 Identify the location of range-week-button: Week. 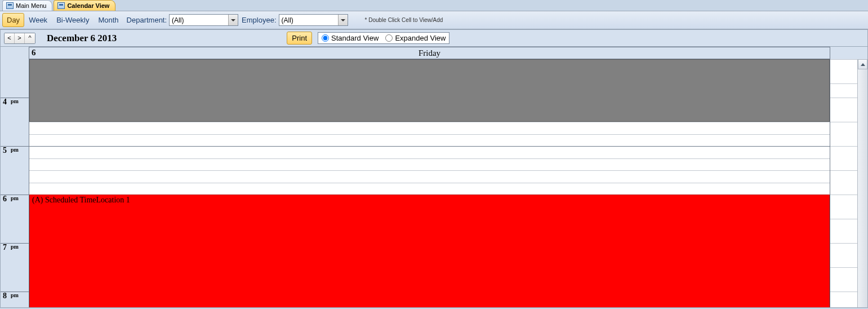
(38, 20).